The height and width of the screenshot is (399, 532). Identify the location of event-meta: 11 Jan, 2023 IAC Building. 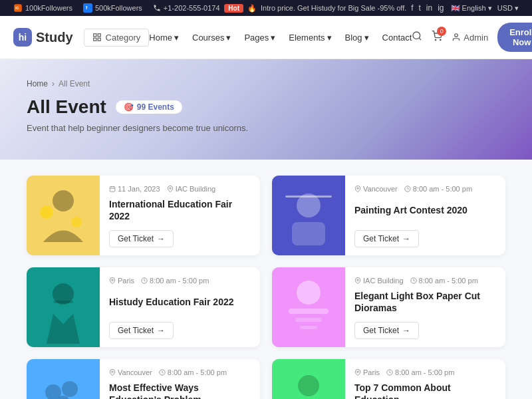
(180, 189).